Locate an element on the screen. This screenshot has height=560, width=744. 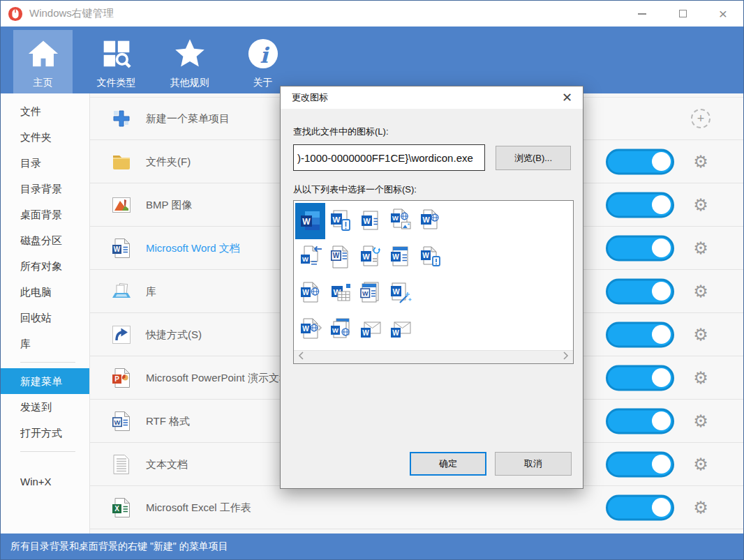
word-app-icon: W is located at coordinates (310, 221).